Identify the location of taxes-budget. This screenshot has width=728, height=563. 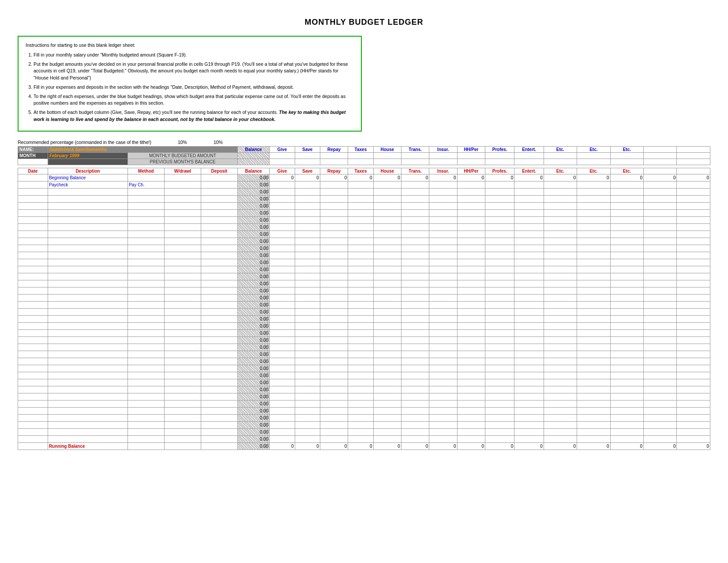
(361, 155).